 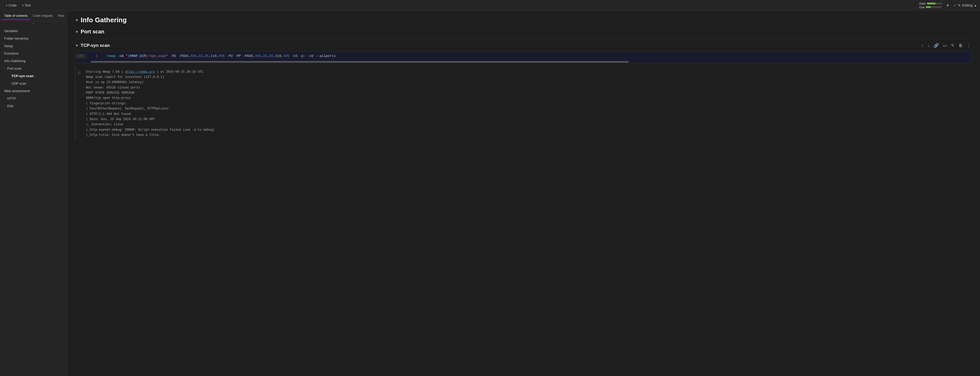 What do you see at coordinates (61, 16) in the screenshot?
I see `tab-files: Files` at bounding box center [61, 16].